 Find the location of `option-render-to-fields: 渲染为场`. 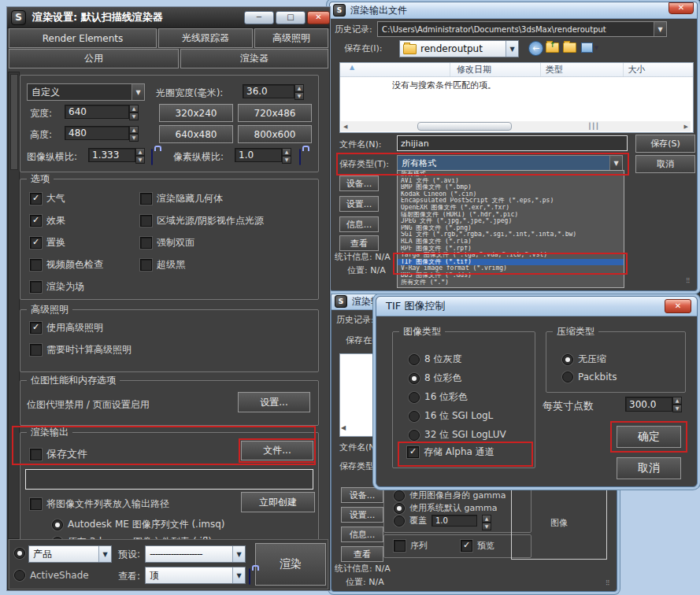

option-render-to-fields: 渲染为场 is located at coordinates (57, 286).